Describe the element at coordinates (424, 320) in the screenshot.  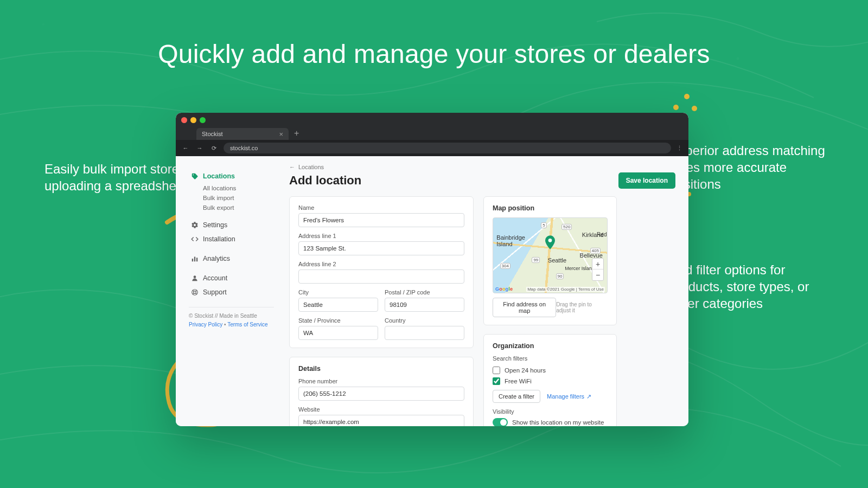
I see `country-label: Country` at that location.